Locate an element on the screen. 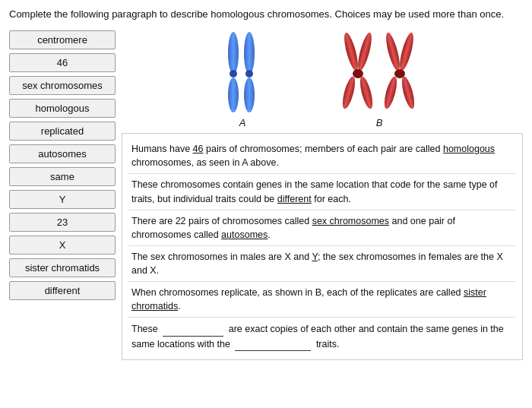 Image resolution: width=532 pixels, height=408 pixels. word-homologous-link: homologous is located at coordinates (469, 149).